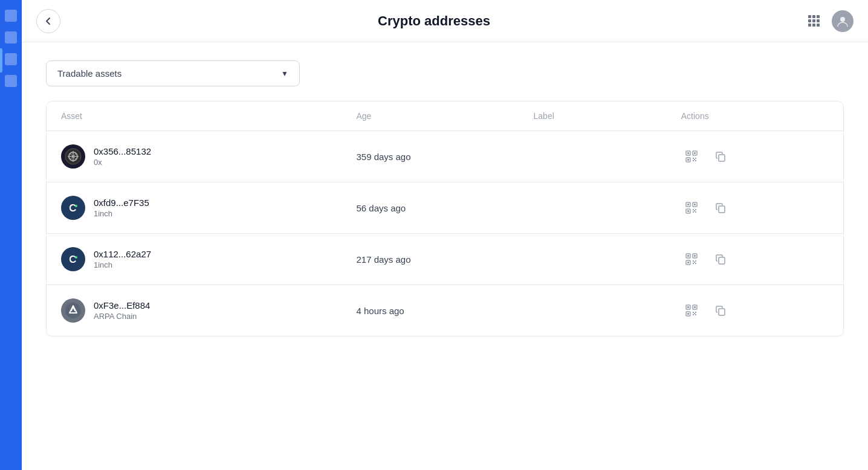  Describe the element at coordinates (122, 311) in the screenshot. I see `asset-info-3: 0xF3e...Ef884 ARPA Chain` at that location.